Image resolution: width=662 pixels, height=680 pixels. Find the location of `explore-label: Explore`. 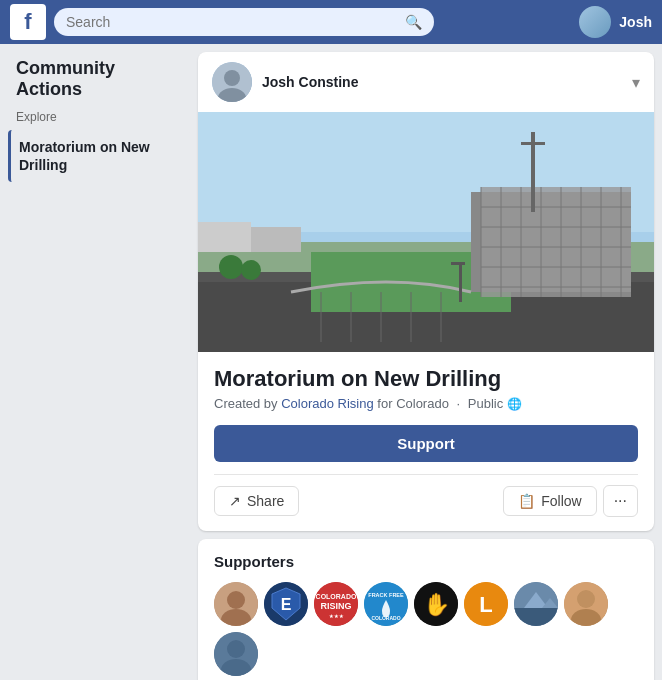

explore-label: Explore is located at coordinates (99, 117).